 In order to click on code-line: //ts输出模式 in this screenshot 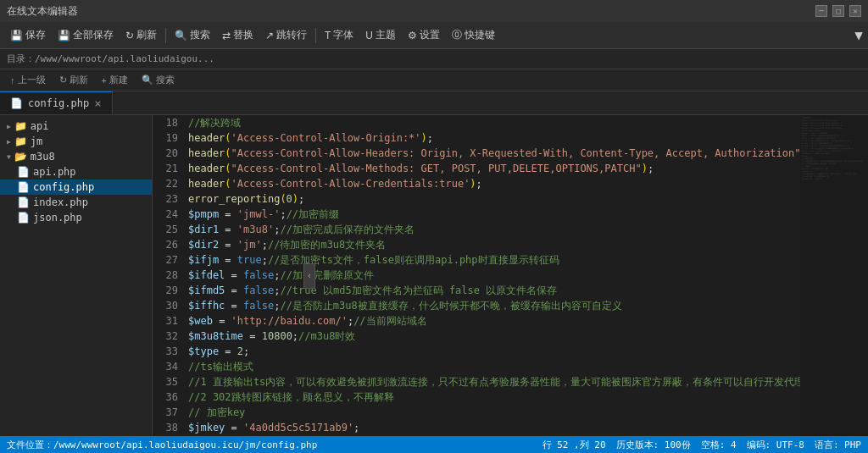, I will do `click(492, 367)`.